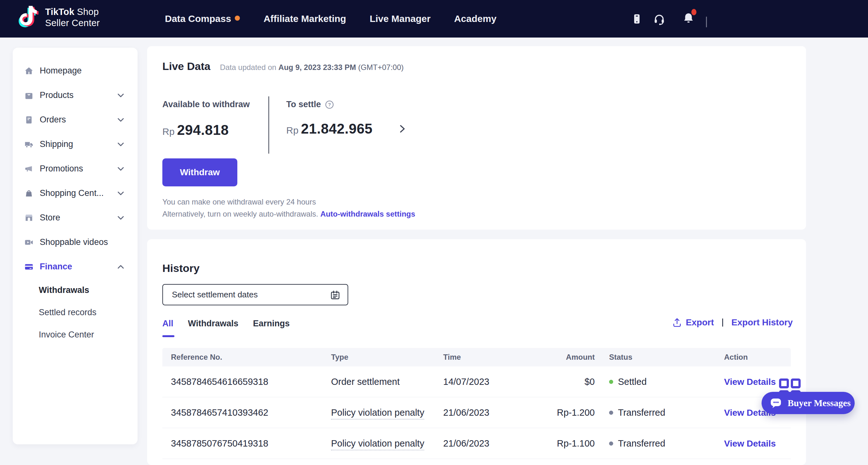 The height and width of the screenshot is (465, 868). I want to click on column-header-type: Type, so click(379, 357).